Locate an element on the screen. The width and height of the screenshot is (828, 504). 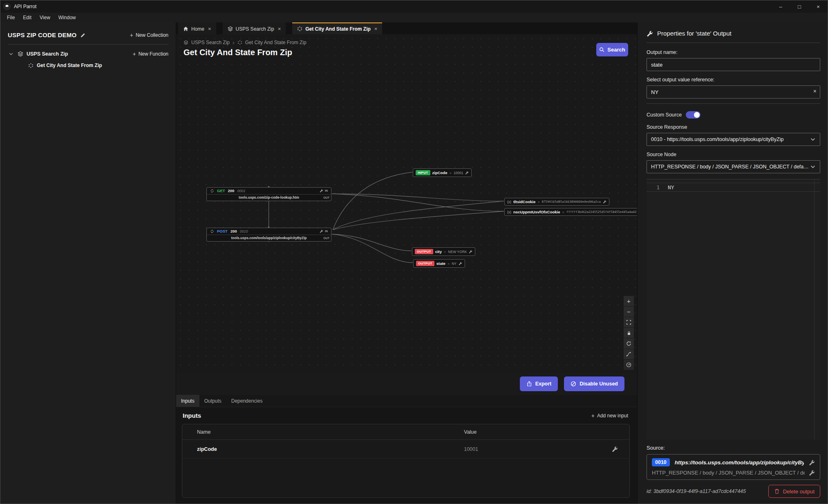
breadcrumb-collection: USPS Search Zip is located at coordinates (210, 43).